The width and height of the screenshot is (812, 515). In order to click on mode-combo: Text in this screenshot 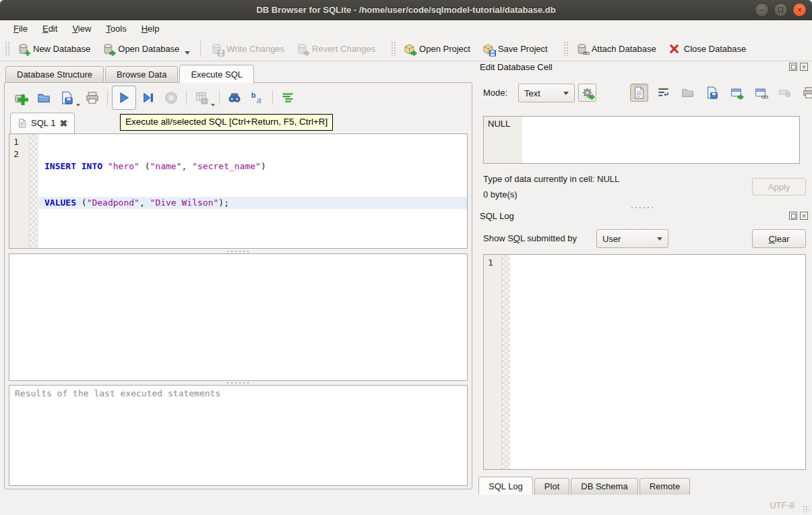, I will do `click(546, 93)`.